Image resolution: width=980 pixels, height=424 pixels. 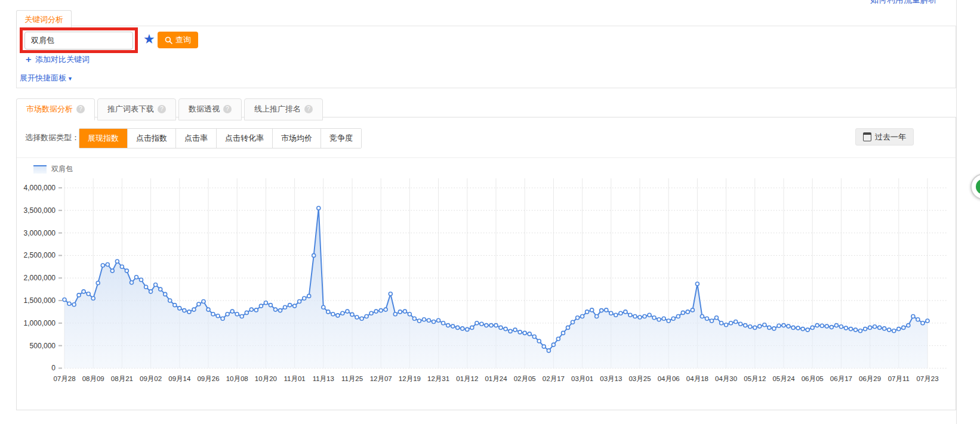 I want to click on help-icon: ?, so click(x=309, y=109).